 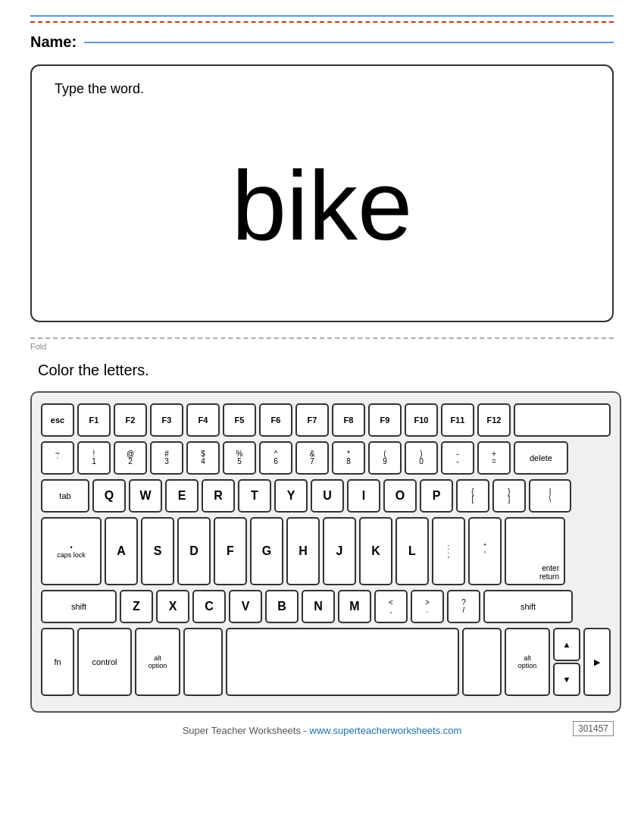 What do you see at coordinates (349, 420) in the screenshot?
I see `key-f8: F8` at bounding box center [349, 420].